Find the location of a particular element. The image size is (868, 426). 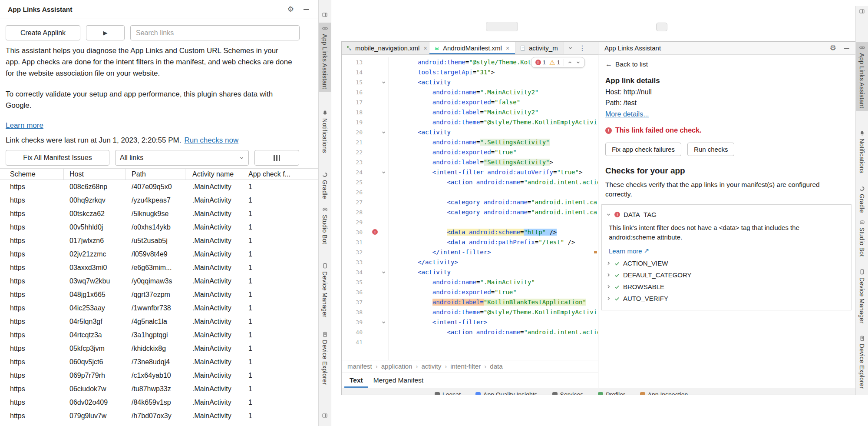

bottom-bar-item-app-inspection: App Inspection is located at coordinates (664, 392).